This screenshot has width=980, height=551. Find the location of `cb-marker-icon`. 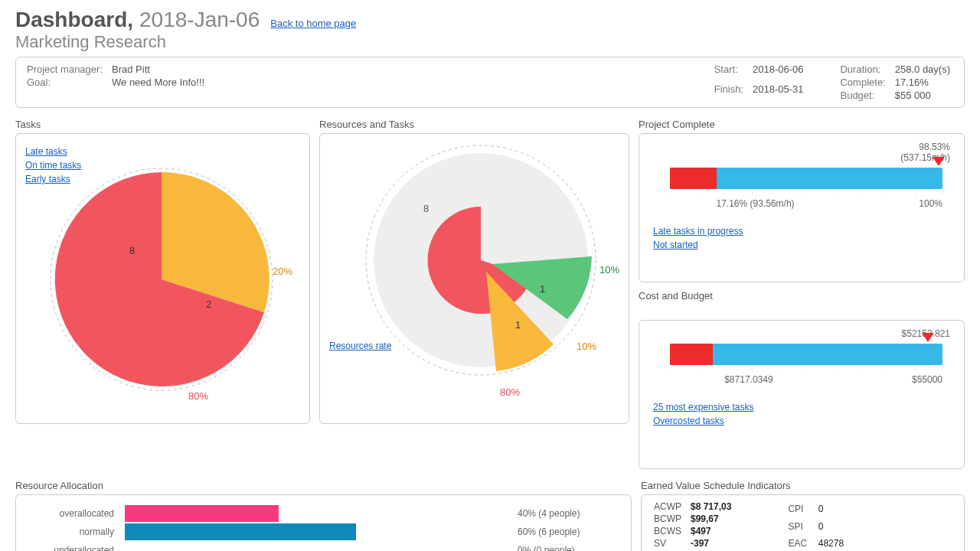

cb-marker-icon is located at coordinates (928, 337).